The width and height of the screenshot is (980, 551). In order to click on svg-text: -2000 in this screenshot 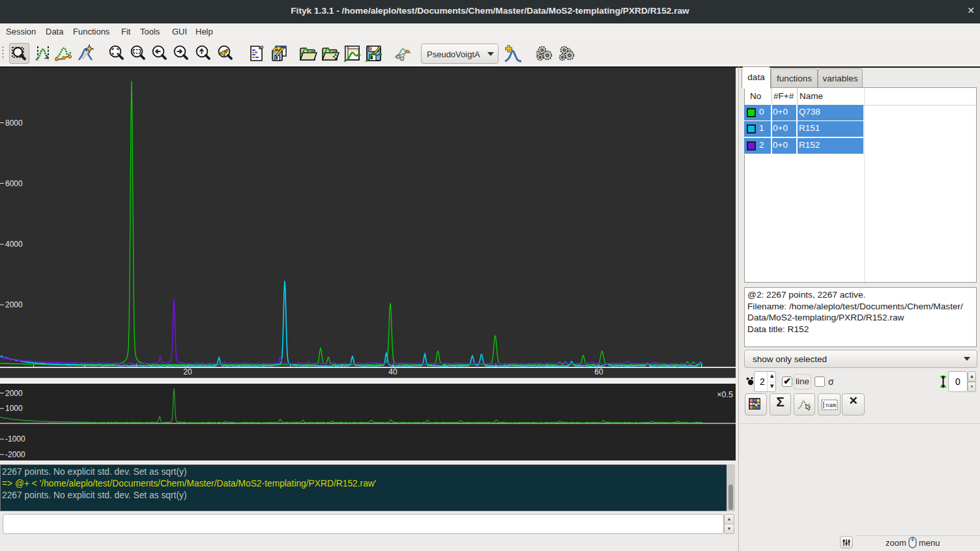, I will do `click(16, 455)`.